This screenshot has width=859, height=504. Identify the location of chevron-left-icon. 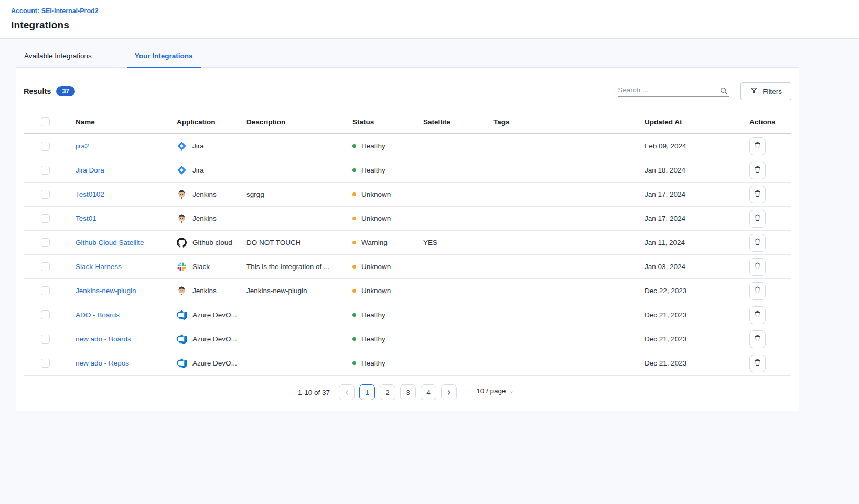
(347, 392).